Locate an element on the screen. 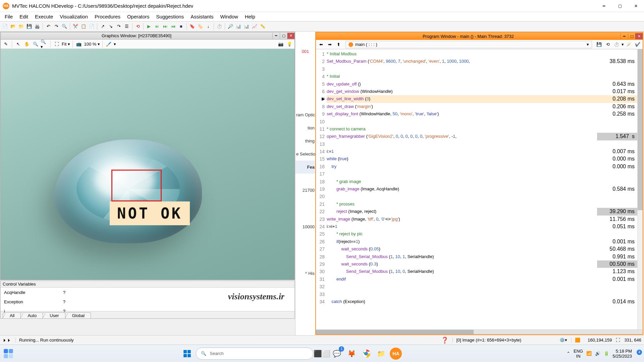 The image size is (644, 362). maximize-button: ▢ is located at coordinates (620, 6).